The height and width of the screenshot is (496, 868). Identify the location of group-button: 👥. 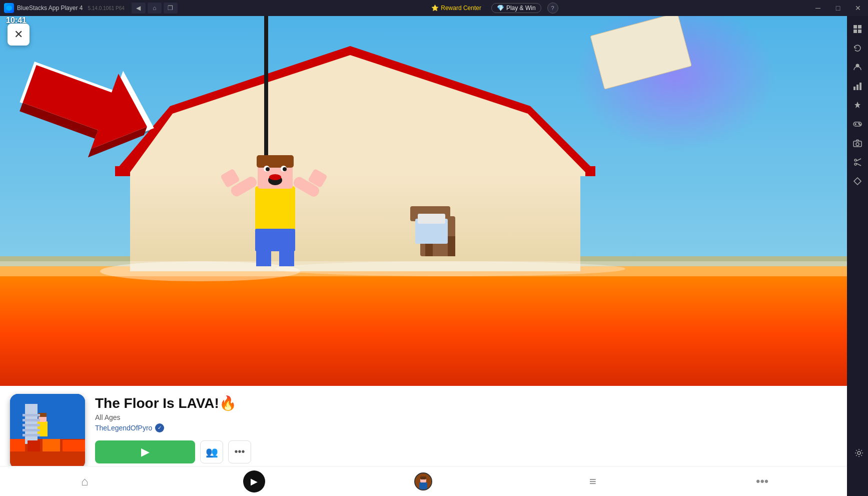
(212, 452).